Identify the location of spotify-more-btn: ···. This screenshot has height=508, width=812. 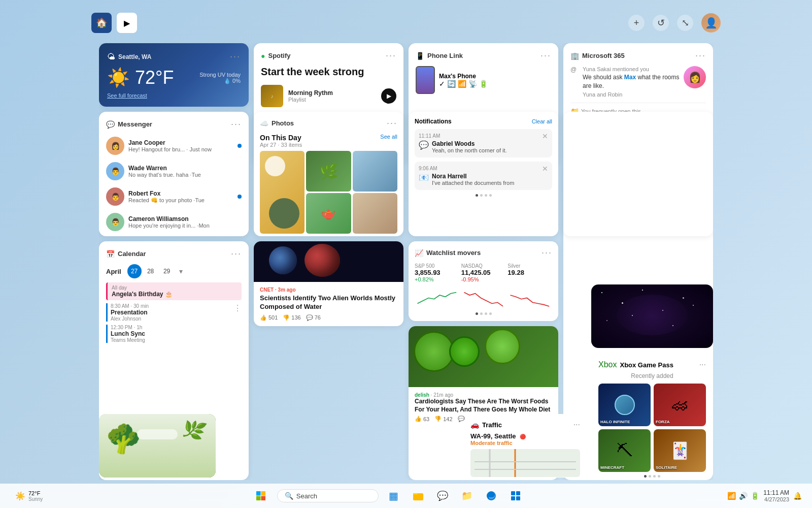
(391, 56).